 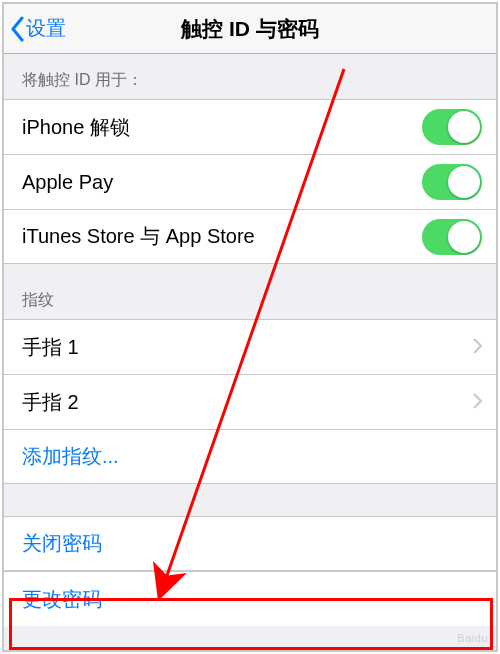 I want to click on back-button: 设置, so click(x=35, y=28).